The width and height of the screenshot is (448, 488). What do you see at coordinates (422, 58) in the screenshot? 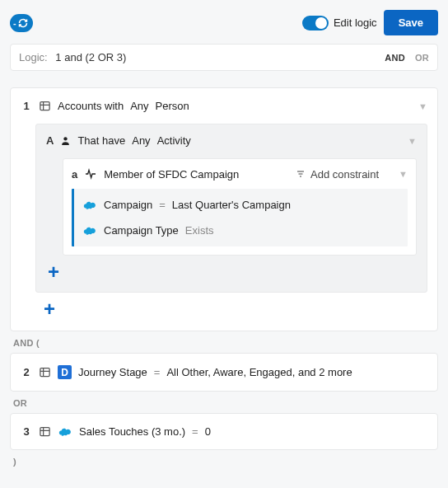
I see `logic-op-or: OR` at bounding box center [422, 58].